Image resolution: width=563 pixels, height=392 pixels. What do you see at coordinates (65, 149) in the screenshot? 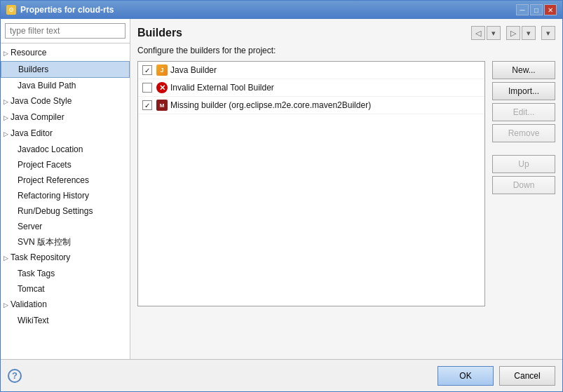
I see `sidebar-item-javadoc-location: Javadoc Location` at bounding box center [65, 149].